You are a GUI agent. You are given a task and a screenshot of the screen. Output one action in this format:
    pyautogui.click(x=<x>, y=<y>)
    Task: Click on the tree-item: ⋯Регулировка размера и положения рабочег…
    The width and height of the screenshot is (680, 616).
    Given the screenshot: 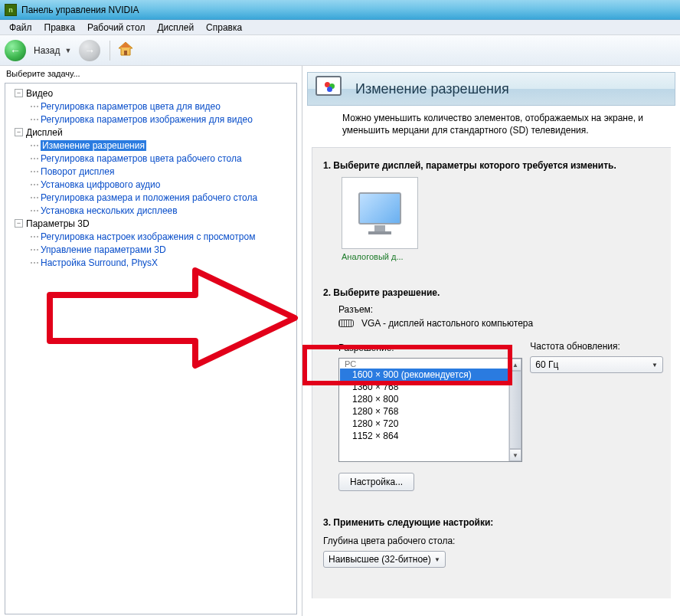 What is the action you would take?
    pyautogui.click(x=151, y=198)
    